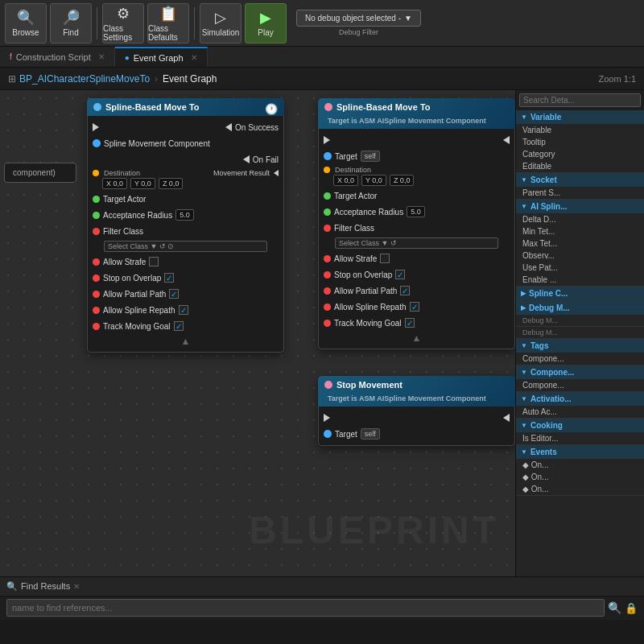  Describe the element at coordinates (266, 32) in the screenshot. I see `play-label: Play` at that location.